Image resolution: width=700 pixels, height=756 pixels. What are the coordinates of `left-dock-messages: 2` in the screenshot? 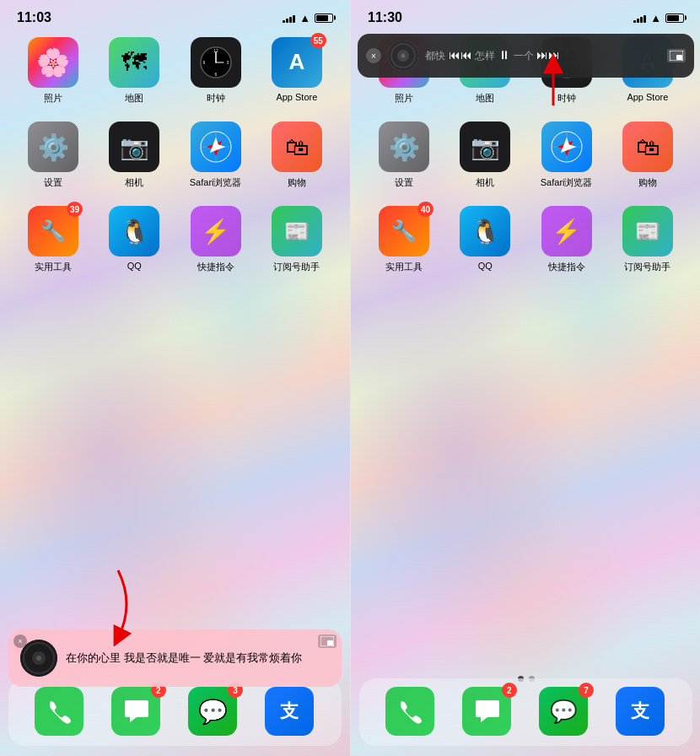 It's located at (137, 712).